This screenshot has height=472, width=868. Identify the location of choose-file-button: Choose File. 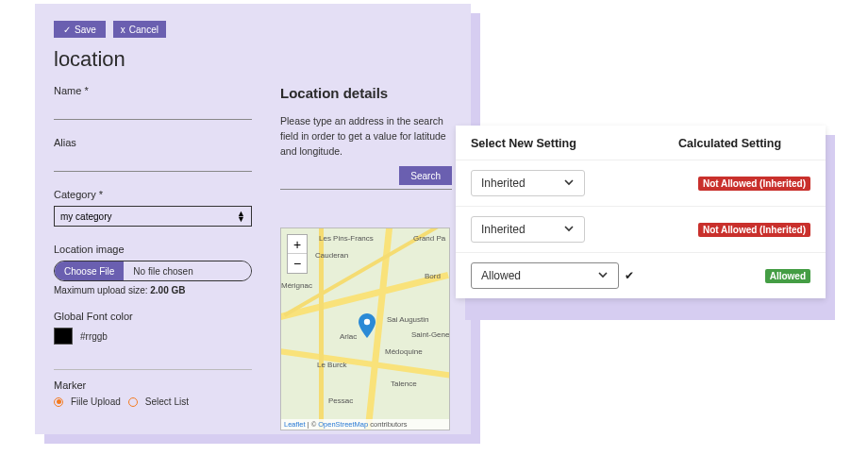
(89, 271).